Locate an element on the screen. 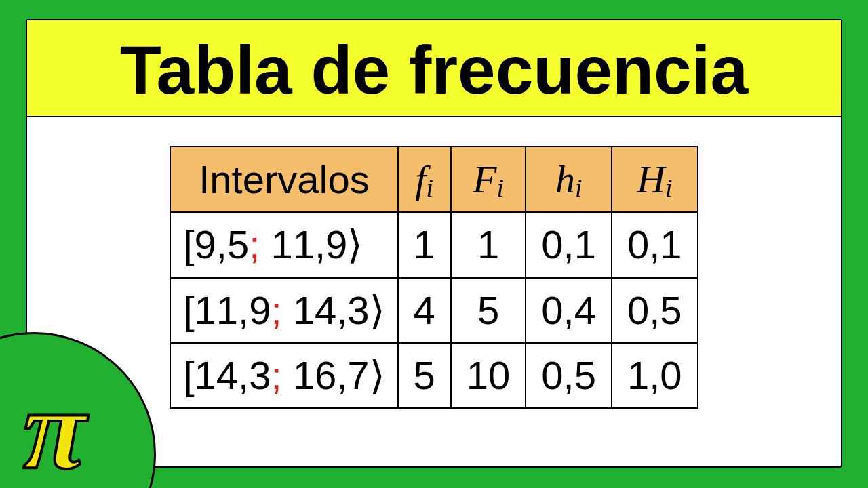  cell-hi: 0,1 is located at coordinates (568, 245).